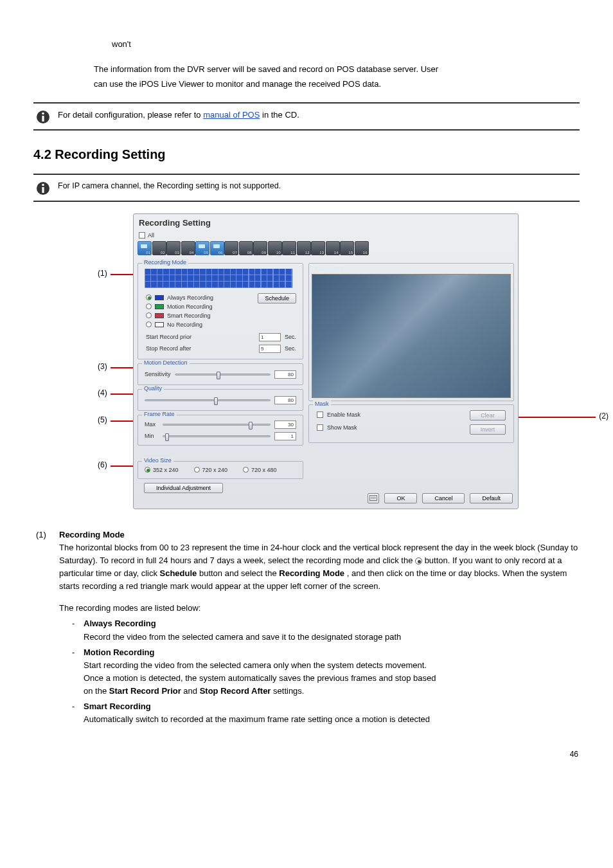 The width and height of the screenshot is (613, 868). I want to click on sec-label-2: Sec., so click(290, 348).